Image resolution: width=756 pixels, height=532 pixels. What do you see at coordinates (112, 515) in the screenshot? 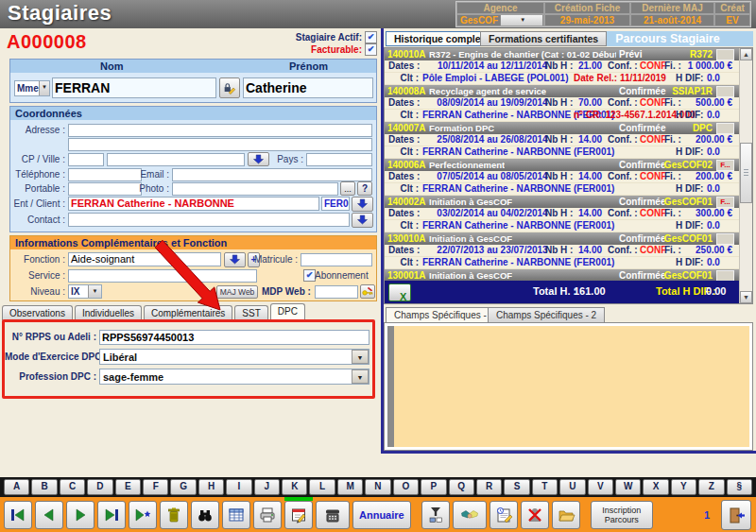
I see `last-record-button` at bounding box center [112, 515].